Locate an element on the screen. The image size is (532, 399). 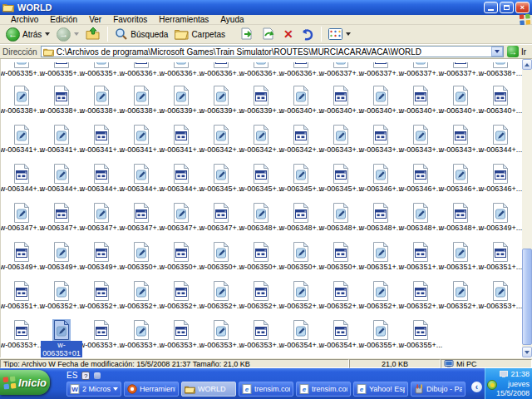
tray-collapse-button: ‹ is located at coordinates (477, 387).